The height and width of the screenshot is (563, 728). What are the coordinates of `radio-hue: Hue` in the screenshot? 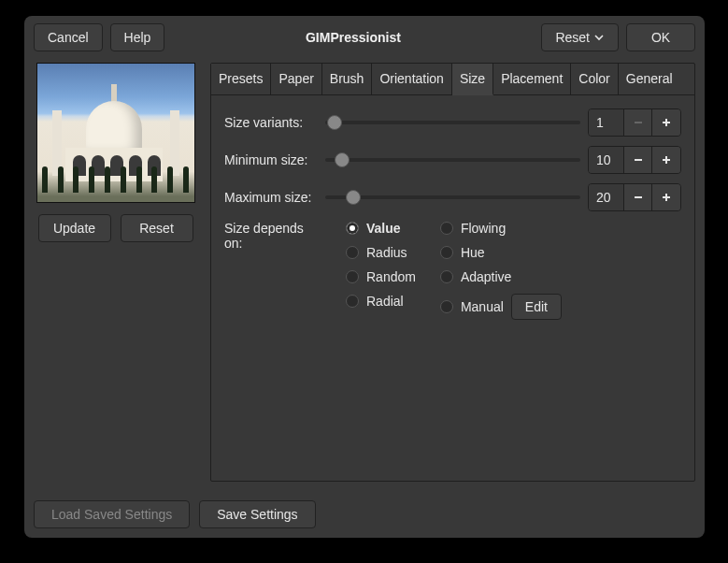 It's located at (501, 253).